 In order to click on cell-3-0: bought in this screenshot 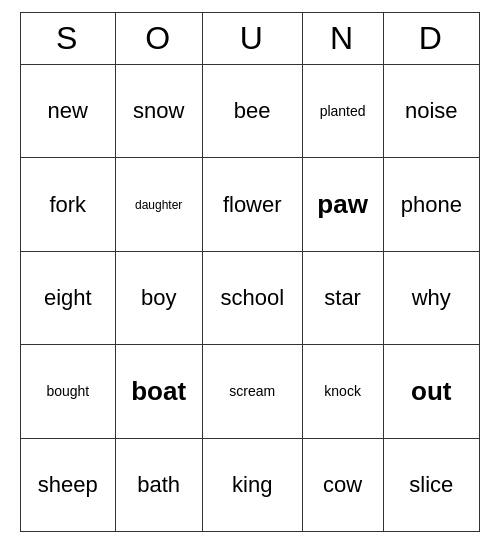, I will do `click(68, 392)`.